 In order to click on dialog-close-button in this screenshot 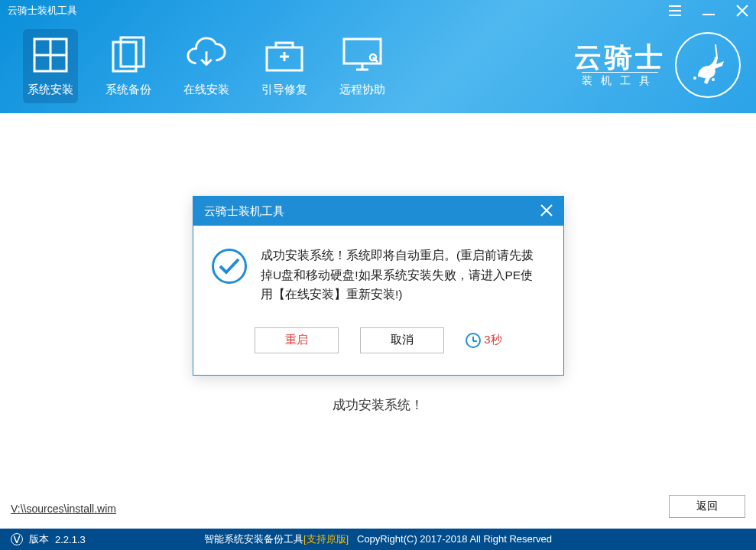, I will do `click(547, 211)`.